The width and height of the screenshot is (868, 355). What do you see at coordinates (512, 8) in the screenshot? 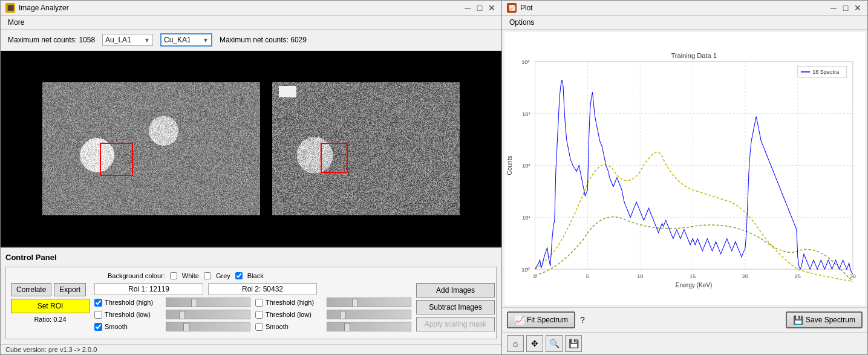
I see `plot-app-icon: 📈` at bounding box center [512, 8].